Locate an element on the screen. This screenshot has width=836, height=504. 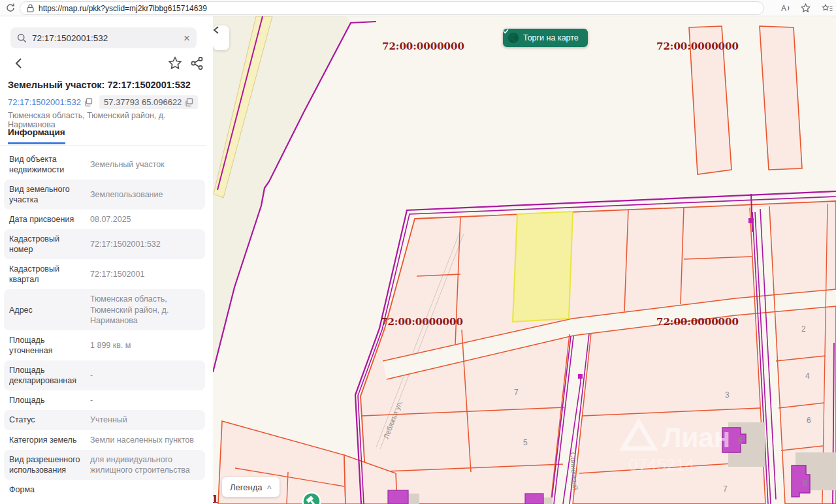
parcel-number: 4 is located at coordinates (807, 376).